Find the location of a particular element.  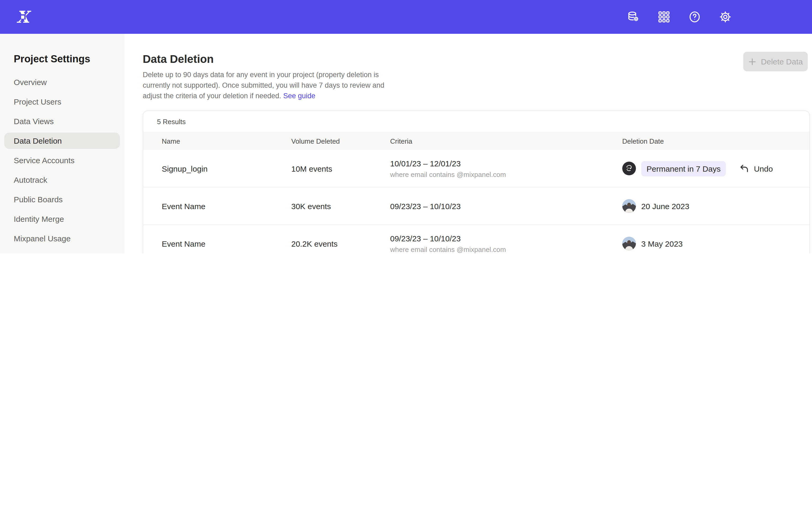

settings-sidebar: Project Settings Overview Project Users … is located at coordinates (62, 144).